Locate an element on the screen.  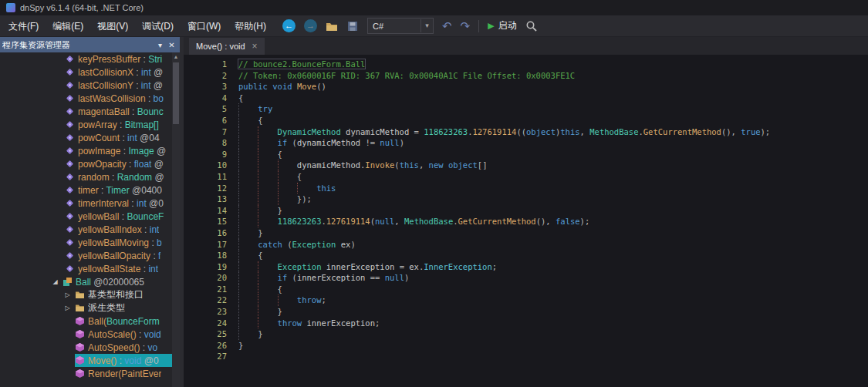
code-line: 15118623263.127619114(null, MethodBase.G… is located at coordinates (526, 222).